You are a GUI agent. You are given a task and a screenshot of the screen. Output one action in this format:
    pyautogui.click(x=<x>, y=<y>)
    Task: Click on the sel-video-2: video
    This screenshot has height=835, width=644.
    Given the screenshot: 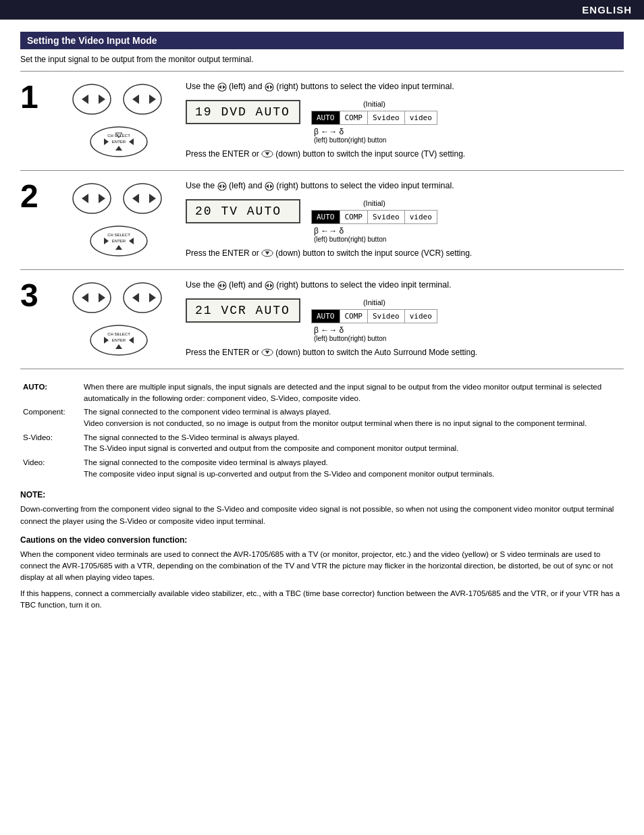 What is the action you would take?
    pyautogui.click(x=421, y=217)
    